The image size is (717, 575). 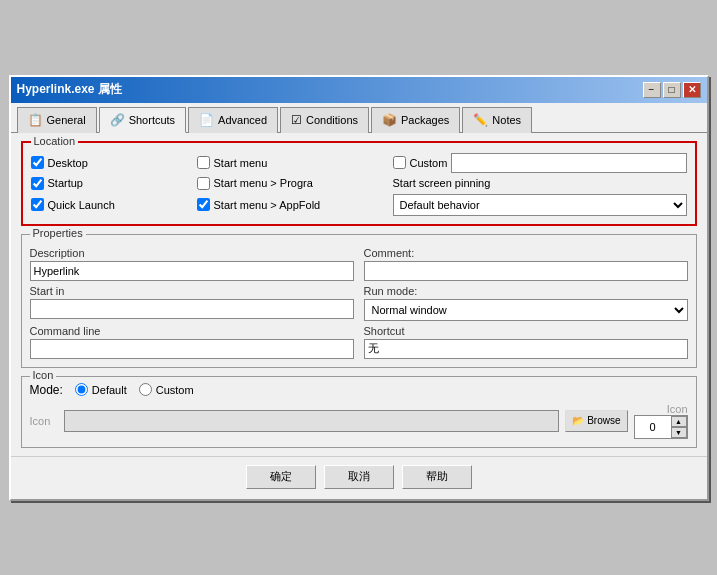 I want to click on quicklaunch-checkbox, so click(x=38, y=204).